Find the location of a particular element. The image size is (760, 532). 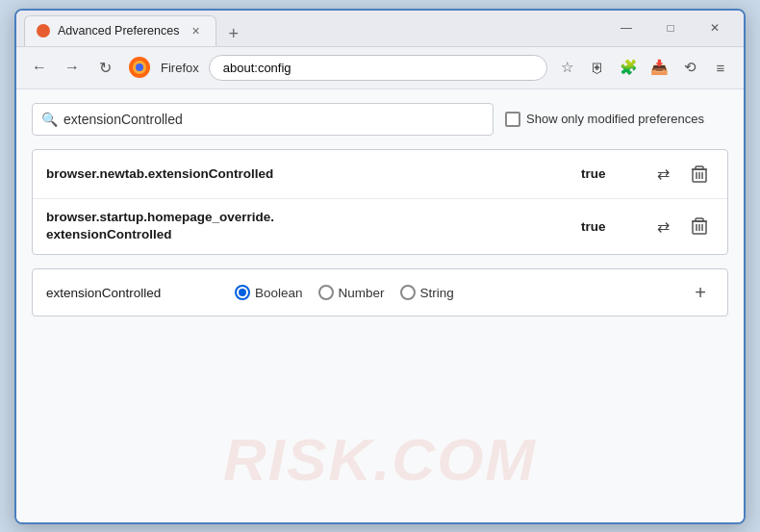

preference-row: browser.newtab.extensionControlled true … is located at coordinates (380, 175).